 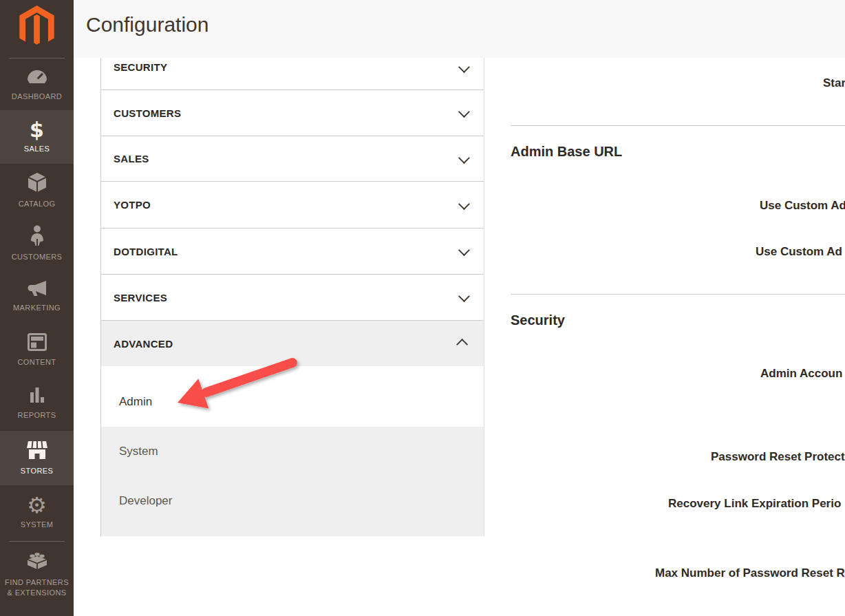 What do you see at coordinates (37, 149) in the screenshot?
I see `sidebar-item-label: SALES` at bounding box center [37, 149].